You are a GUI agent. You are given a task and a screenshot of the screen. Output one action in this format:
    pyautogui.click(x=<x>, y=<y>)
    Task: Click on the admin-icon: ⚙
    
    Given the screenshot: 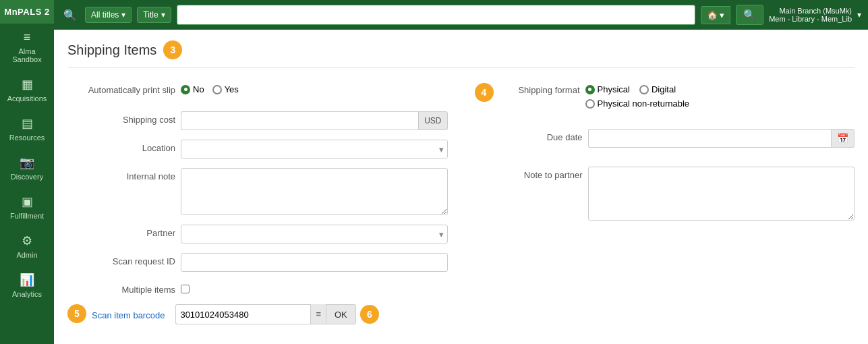 What is the action you would take?
    pyautogui.click(x=27, y=241)
    